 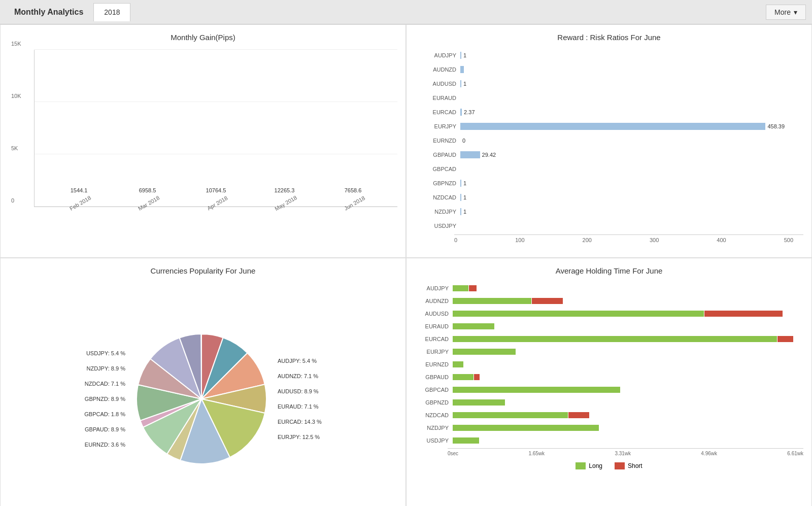 I want to click on rr-row-label: GBPAUD, so click(x=443, y=155).